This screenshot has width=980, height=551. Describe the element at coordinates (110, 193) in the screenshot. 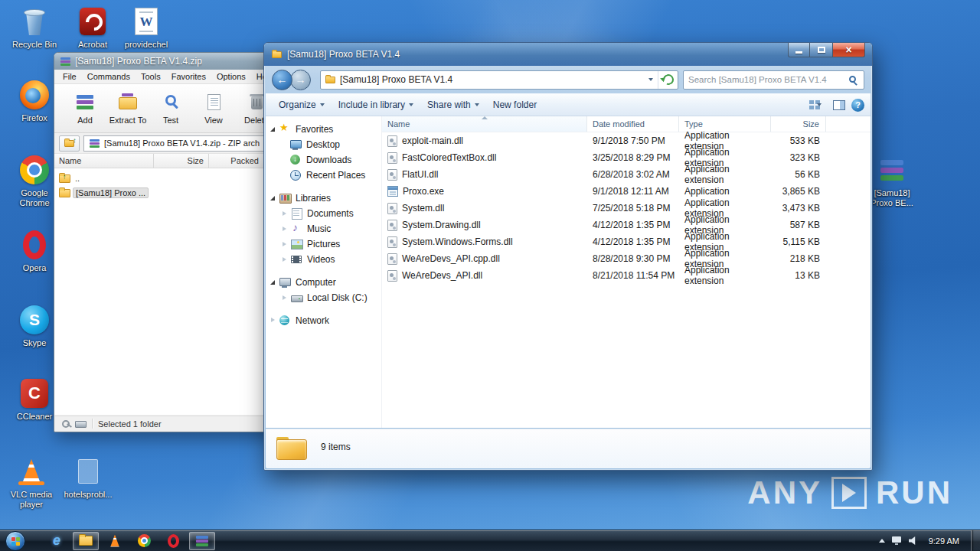

I see `row-name: [Samu18] Proxo ...` at that location.